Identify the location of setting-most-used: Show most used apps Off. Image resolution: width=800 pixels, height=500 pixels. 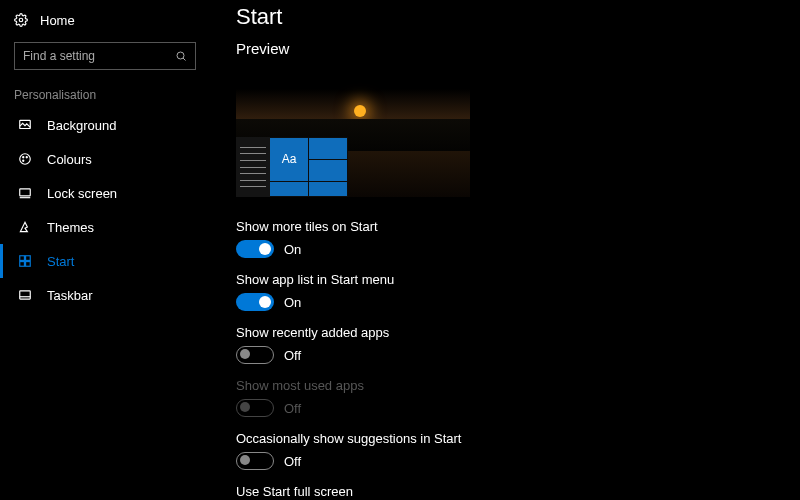
(518, 398).